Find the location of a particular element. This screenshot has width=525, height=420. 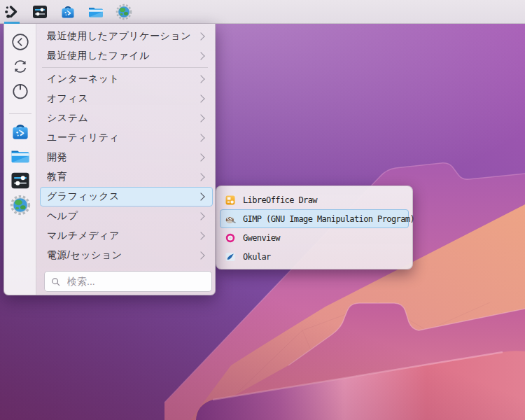

menu-item-label: ヘルプ is located at coordinates (122, 216).